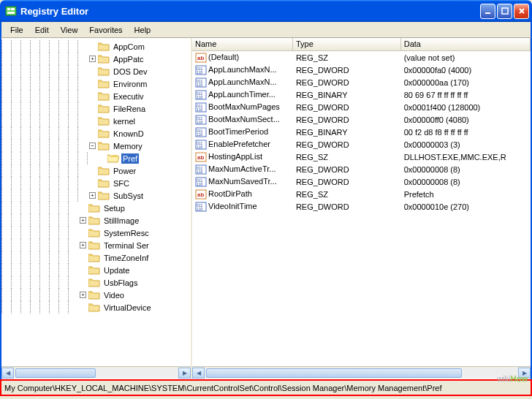 The image size is (532, 399). What do you see at coordinates (126, 258) in the screenshot?
I see `tree-label: TimeZoneInf` at bounding box center [126, 258].